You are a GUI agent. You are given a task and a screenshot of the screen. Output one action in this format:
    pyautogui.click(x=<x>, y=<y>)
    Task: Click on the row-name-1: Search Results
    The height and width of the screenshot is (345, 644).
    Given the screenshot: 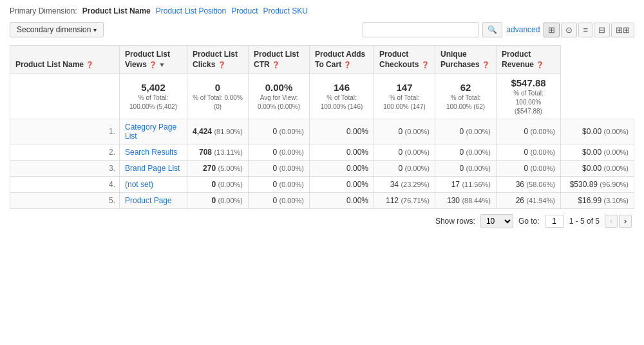 What is the action you would take?
    pyautogui.click(x=153, y=152)
    